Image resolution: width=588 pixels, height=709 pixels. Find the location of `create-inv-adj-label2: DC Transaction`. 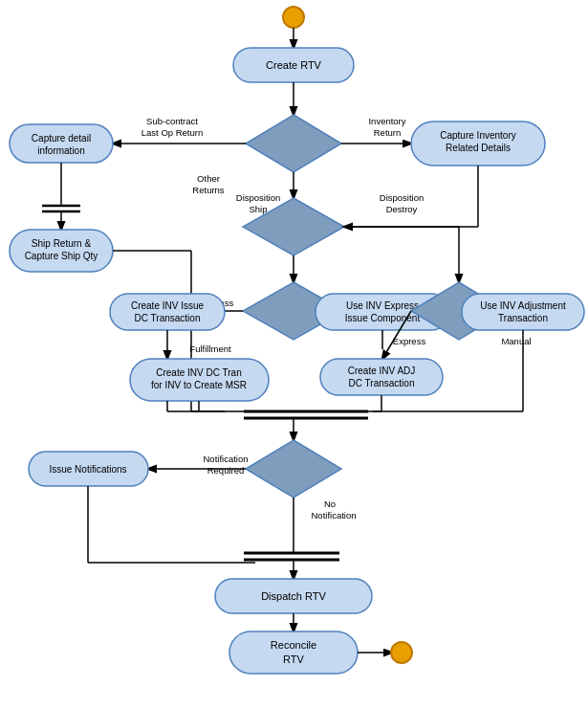

create-inv-adj-label2: DC Transaction is located at coordinates (382, 383).